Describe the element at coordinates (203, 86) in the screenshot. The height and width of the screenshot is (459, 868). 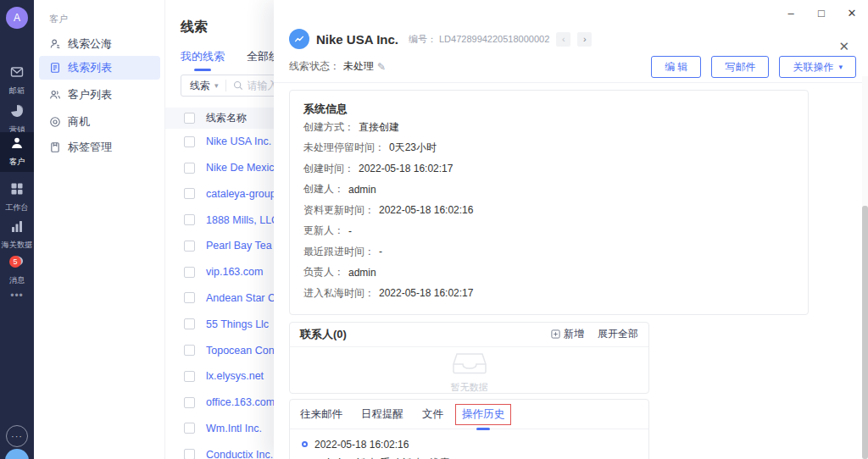
I see `search-filter-dropdown: 线索 ▾` at that location.